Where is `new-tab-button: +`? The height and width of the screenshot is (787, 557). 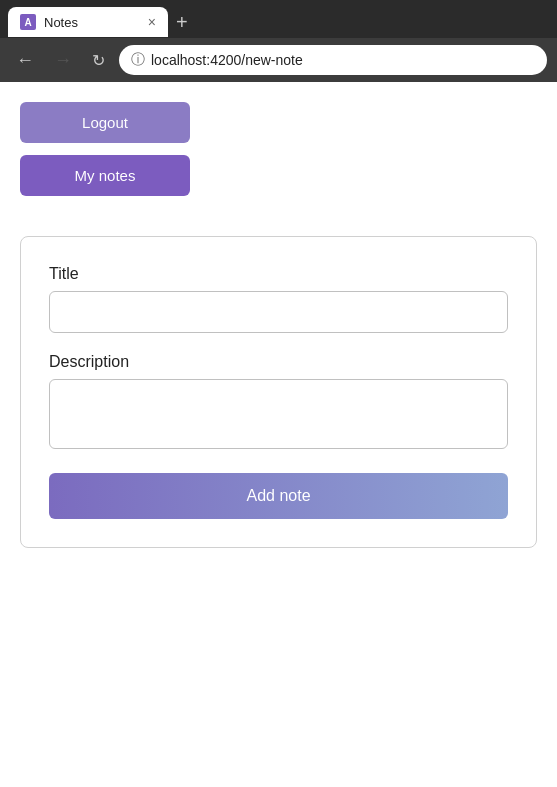 new-tab-button: + is located at coordinates (182, 22).